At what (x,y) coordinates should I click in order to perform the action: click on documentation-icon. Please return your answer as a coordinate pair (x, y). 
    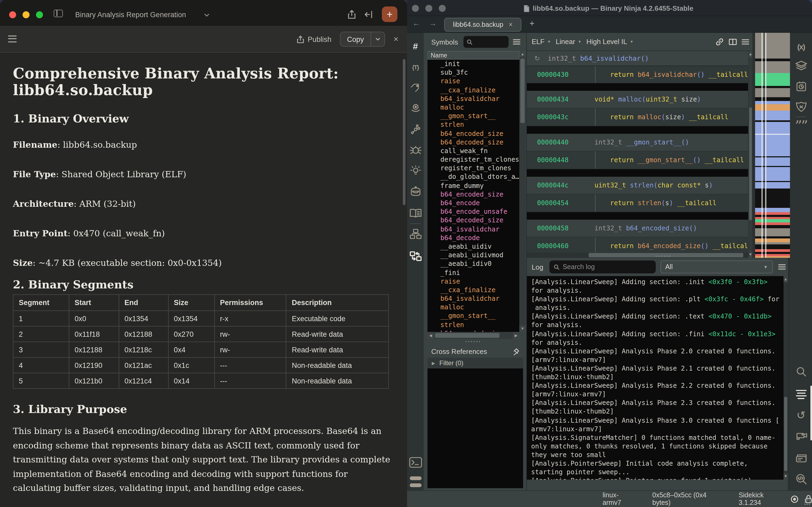
    Looking at the image, I should click on (415, 213).